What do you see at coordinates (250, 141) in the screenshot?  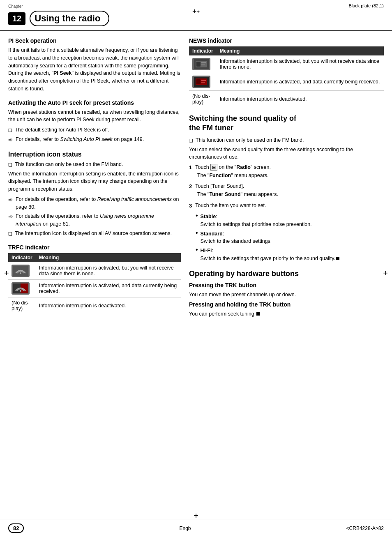 I see `switching-checkbox-text: This function can only be used on the FM…` at bounding box center [250, 141].